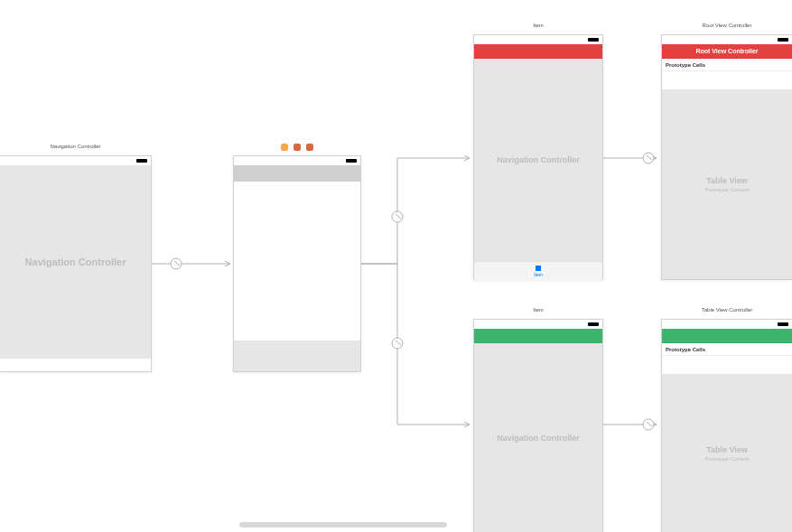  I want to click on scene-view-controller, so click(297, 264).